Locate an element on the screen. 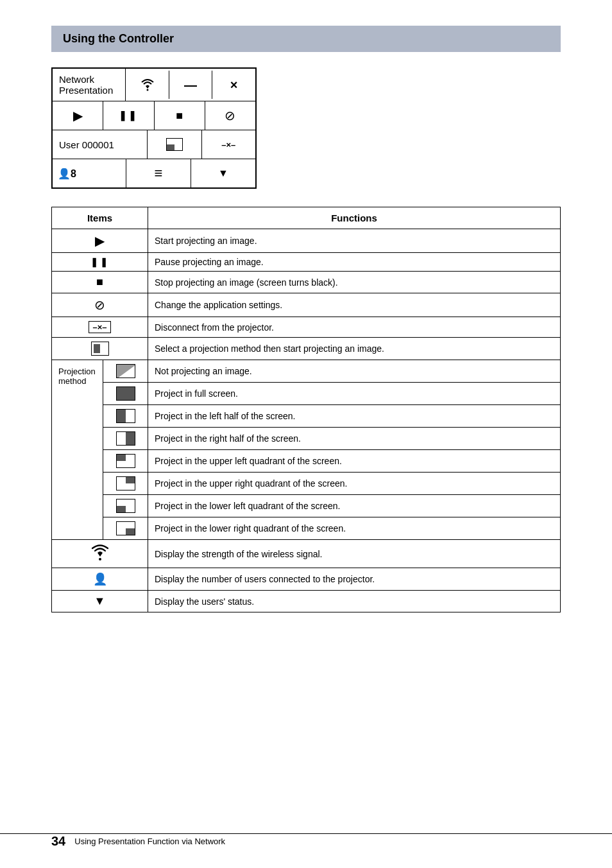  table-row-user: 👤 Display the number of users connected … is located at coordinates (307, 579).